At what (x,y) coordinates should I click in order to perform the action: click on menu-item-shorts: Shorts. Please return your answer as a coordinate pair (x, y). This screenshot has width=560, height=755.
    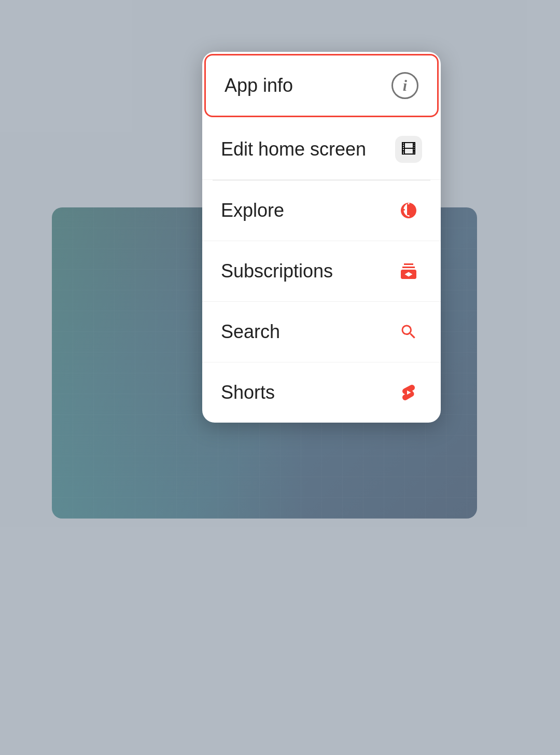
    Looking at the image, I should click on (321, 393).